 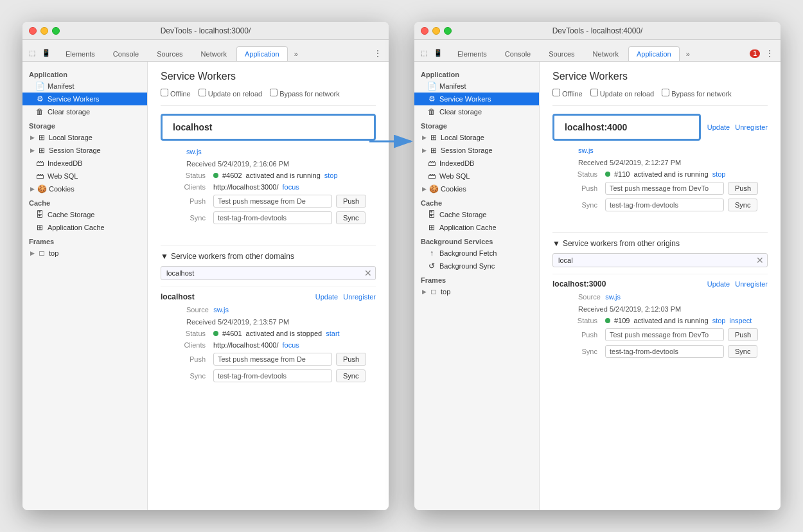 What do you see at coordinates (424, 53) in the screenshot?
I see `right-inspect-icon: ⬚` at bounding box center [424, 53].